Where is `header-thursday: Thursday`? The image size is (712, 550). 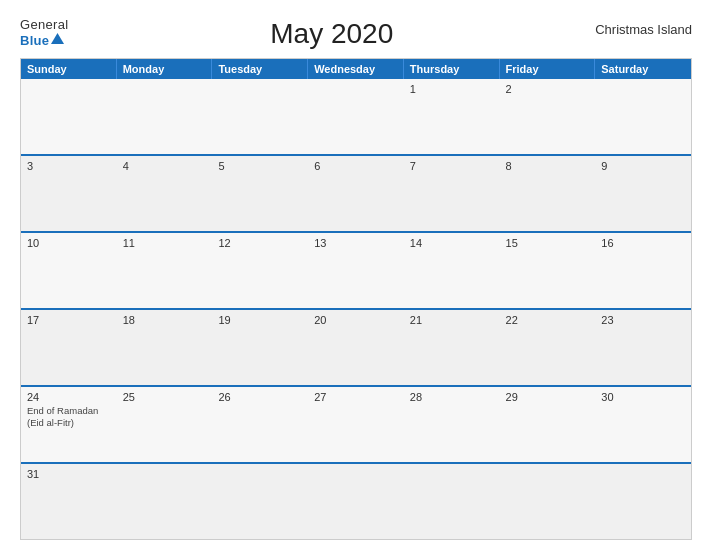
header-thursday: Thursday is located at coordinates (452, 69).